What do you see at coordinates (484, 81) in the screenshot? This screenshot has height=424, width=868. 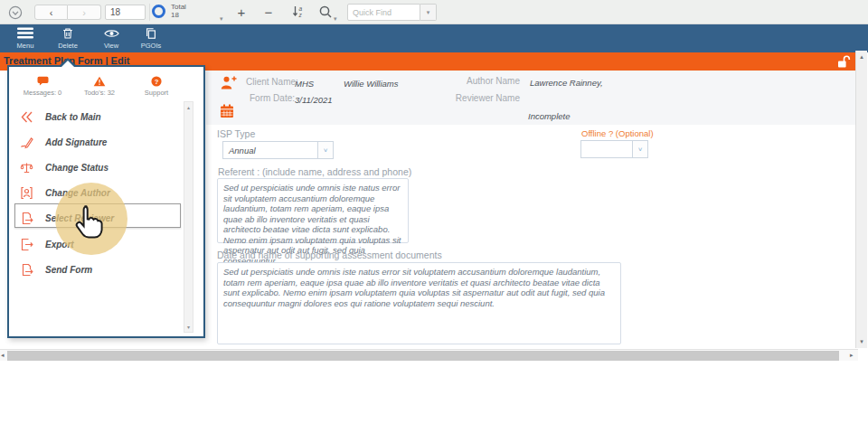 I see `author-name-label: Author Name` at bounding box center [484, 81].